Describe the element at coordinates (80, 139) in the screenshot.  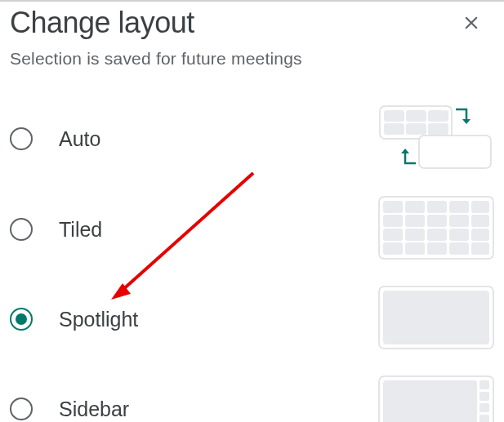
I see `option-label-auto: Auto` at that location.